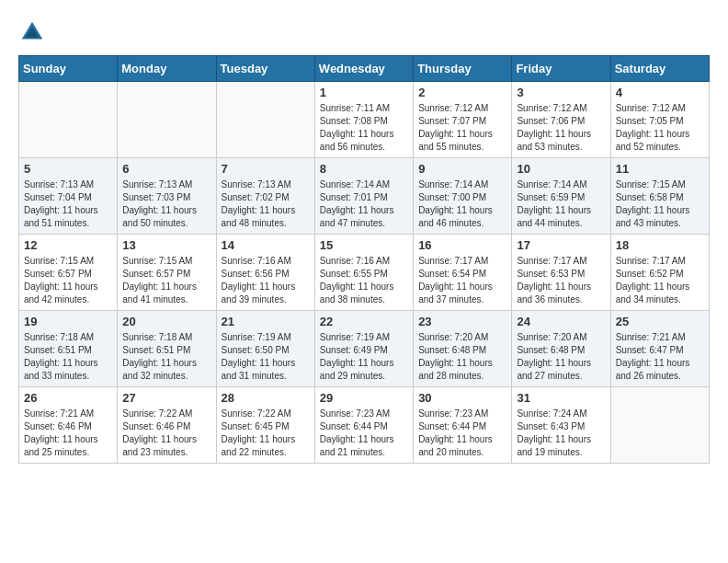 This screenshot has height=563, width=728. I want to click on day-number: 18, so click(660, 245).